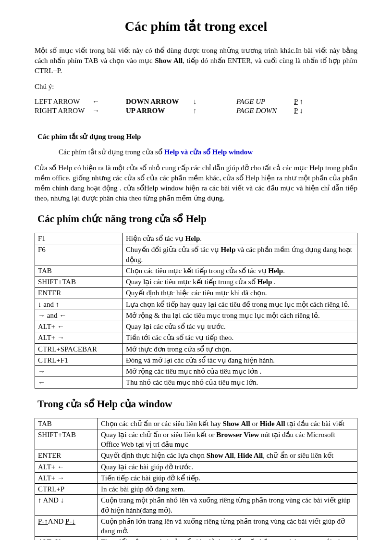  What do you see at coordinates (228, 456) in the screenshot?
I see `desc-cell: Quyết định thực hiện các lựa chọn Show A…` at bounding box center [228, 456].